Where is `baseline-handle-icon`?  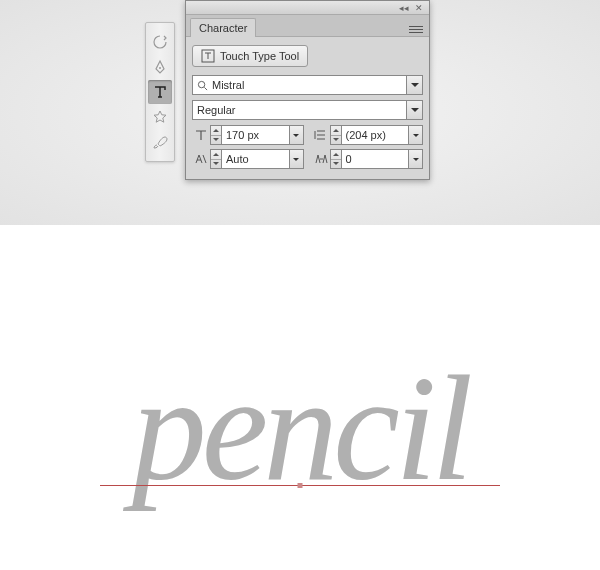
baseline-handle-icon is located at coordinates (300, 486).